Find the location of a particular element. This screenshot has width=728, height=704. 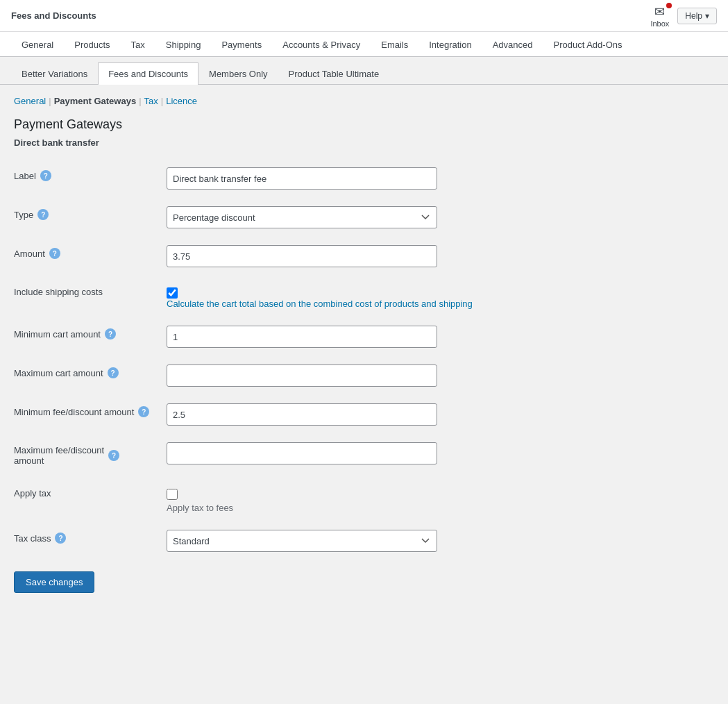

breadcrumb-sep-1: | is located at coordinates (50, 101).